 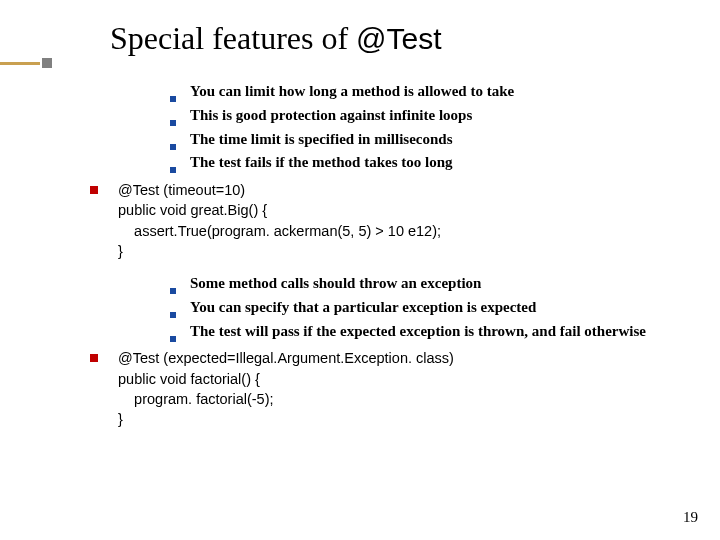 I want to click on list-item: The test fails if the method takes too l…, so click(x=425, y=163).